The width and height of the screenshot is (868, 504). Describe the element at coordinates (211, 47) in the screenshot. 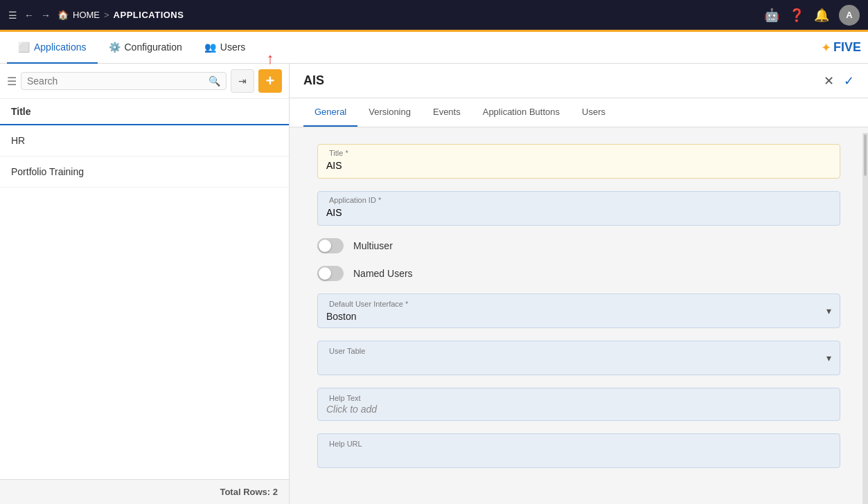

I see `users-tab-icon: 👥` at that location.